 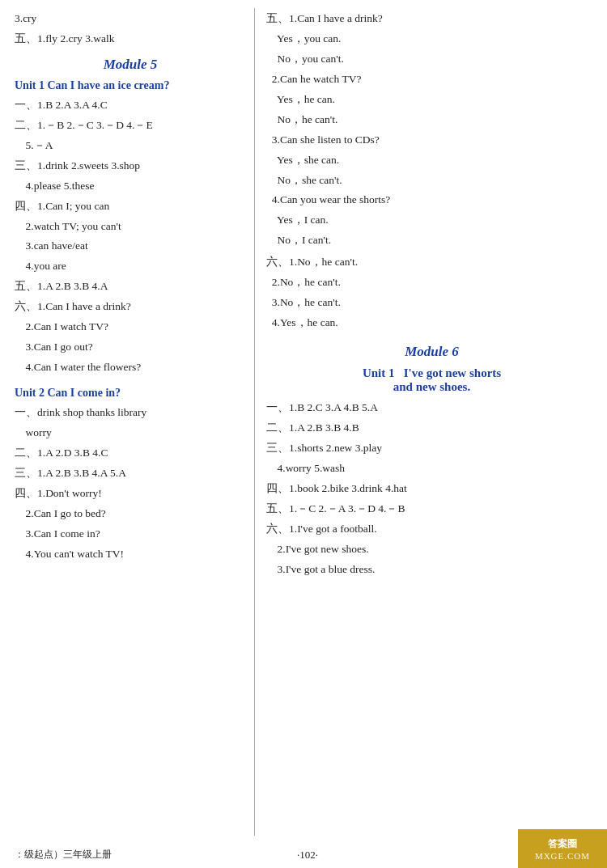 I want to click on unit2-item-2: 二、1.A 2.D 3.B 4.C, so click(x=130, y=453).